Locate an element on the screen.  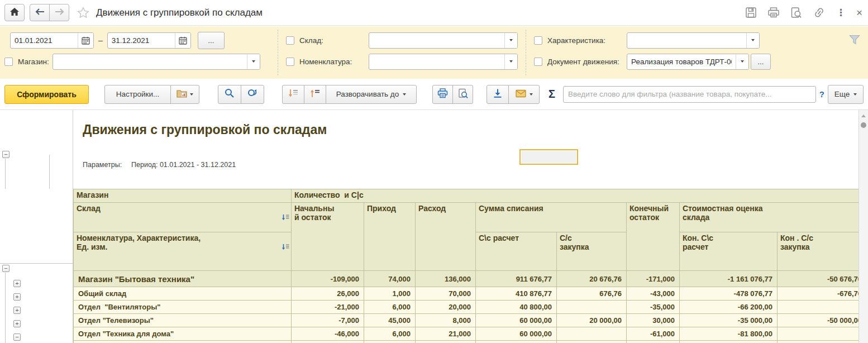
cell-writeoff-calc: 40 800,00 is located at coordinates (516, 307).